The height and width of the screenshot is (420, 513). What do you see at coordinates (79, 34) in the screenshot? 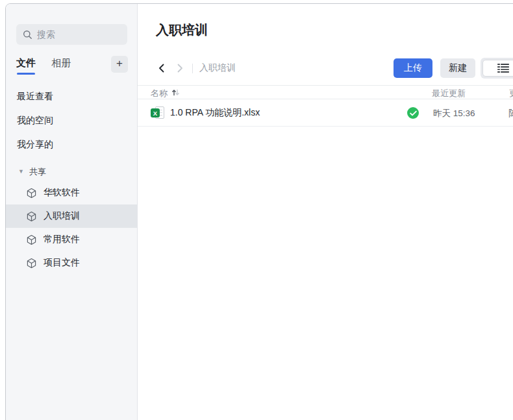
I see `search-input` at bounding box center [79, 34].